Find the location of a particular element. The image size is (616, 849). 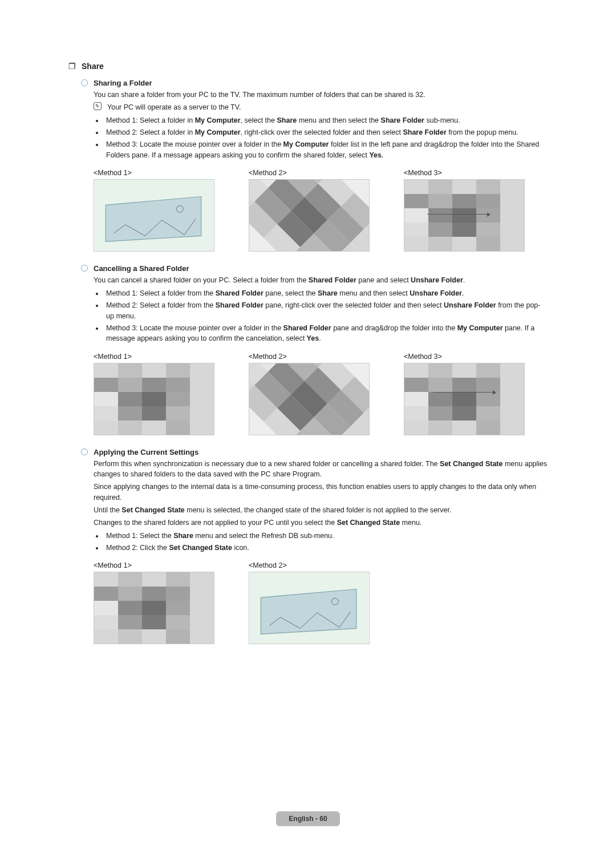

list-item: Method 2: Click the Set Changed State ic… is located at coordinates (326, 548).